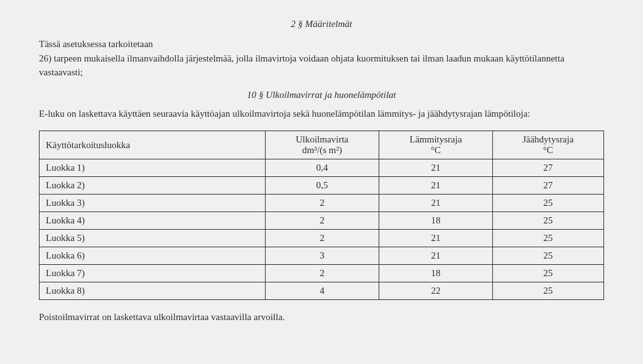 This screenshot has width=643, height=364. I want to click on col-header-cooling: Jäähdytysraja °C, so click(548, 146).